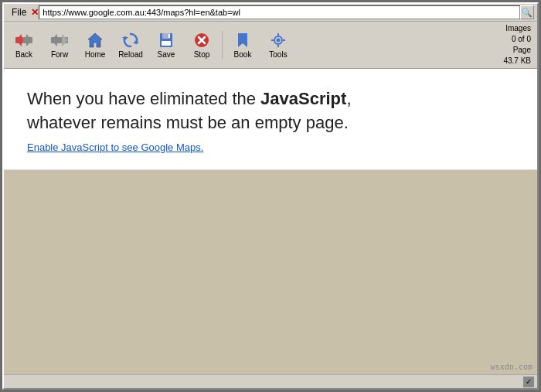 The image size is (541, 392). What do you see at coordinates (270, 381) in the screenshot?
I see `status-bar: ✓` at bounding box center [270, 381].